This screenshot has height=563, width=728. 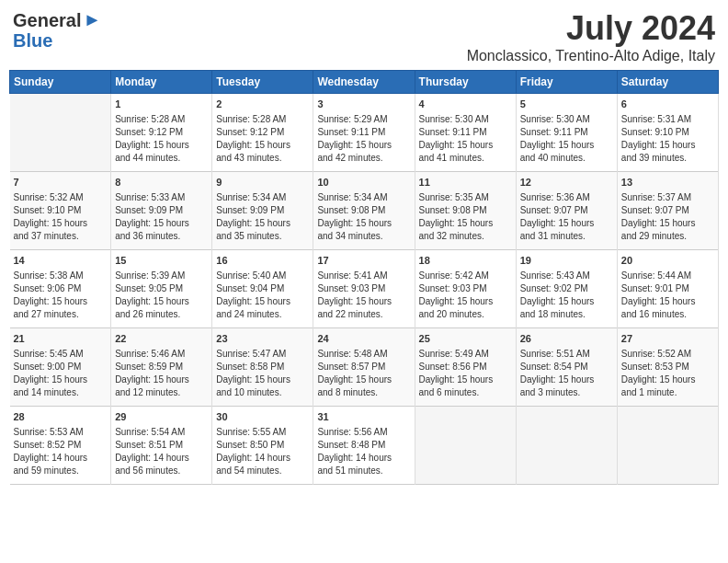 What do you see at coordinates (566, 158) in the screenshot?
I see `day-info: and 40 minutes.` at bounding box center [566, 158].